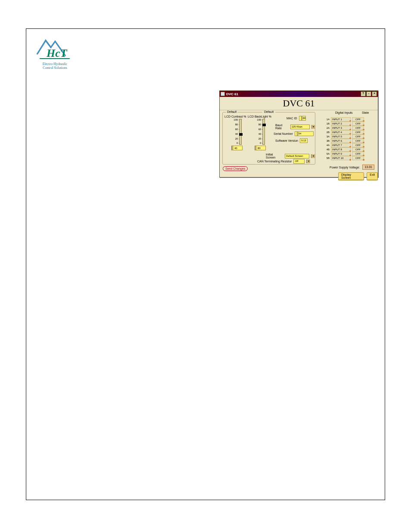 The image size is (411, 532). Describe the element at coordinates (223, 94) in the screenshot. I see `window-icon` at that location.